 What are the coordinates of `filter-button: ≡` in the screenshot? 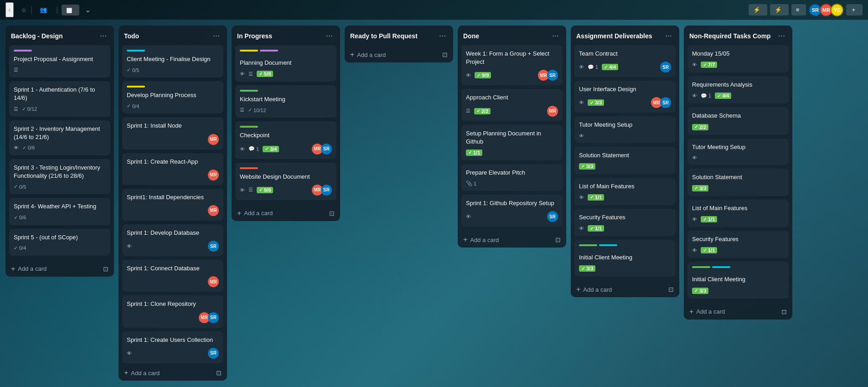 It's located at (799, 10).